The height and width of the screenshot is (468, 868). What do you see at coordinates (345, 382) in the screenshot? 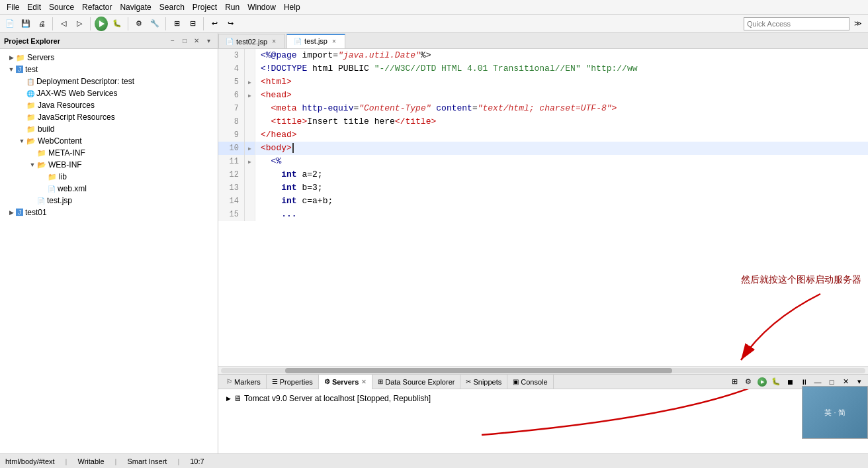
I see `tab-servers: ⚙ Servers ✕` at bounding box center [345, 382].